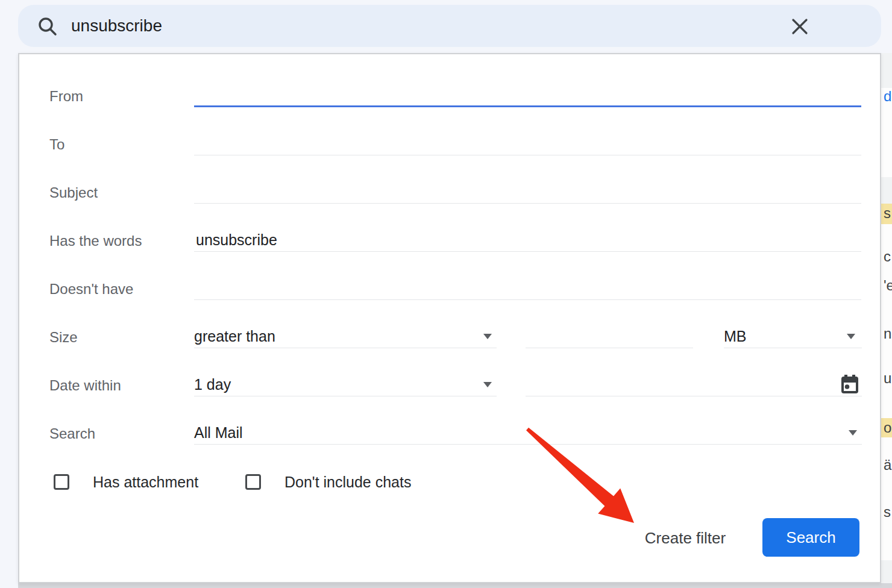 The image size is (892, 588). I want to click on dont-include-chats-label: Don't include chats, so click(348, 482).